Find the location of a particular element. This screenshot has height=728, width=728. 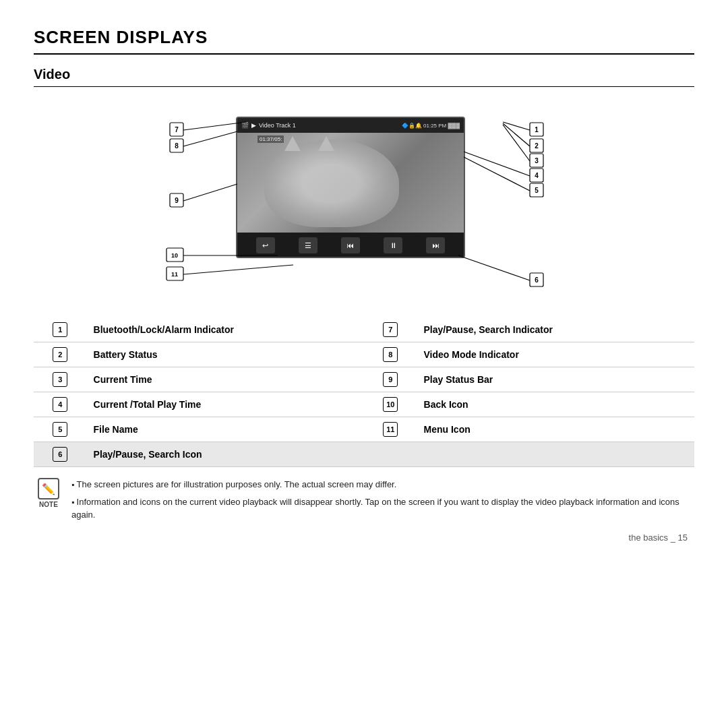

legend-num-cell: 3 is located at coordinates (61, 380).